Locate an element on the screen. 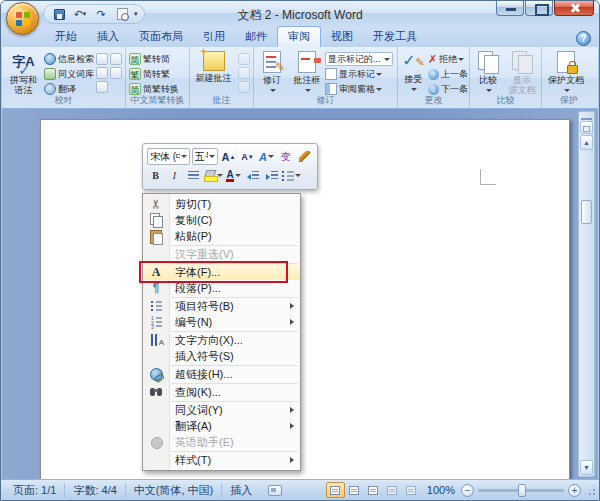 This screenshot has width=600, height=501. reject-button: ✗拒绝 is located at coordinates (448, 59).